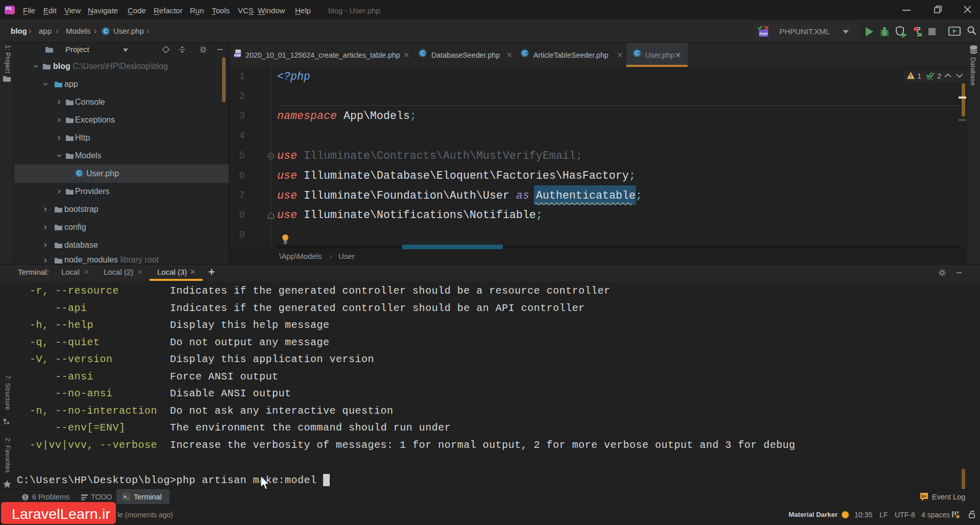 The height and width of the screenshot is (525, 980). Describe the element at coordinates (924, 496) in the screenshot. I see `svg-text: 9+` at that location.